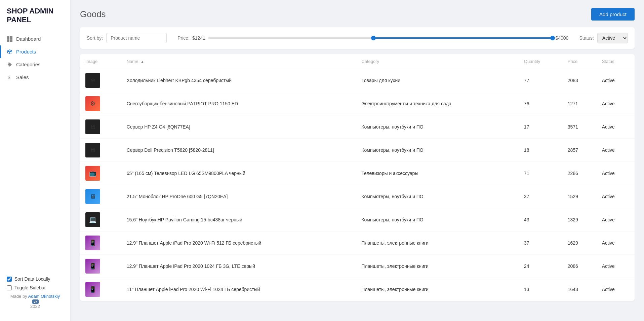 The image size is (644, 321). I want to click on cell-status-6: Active, so click(616, 220).